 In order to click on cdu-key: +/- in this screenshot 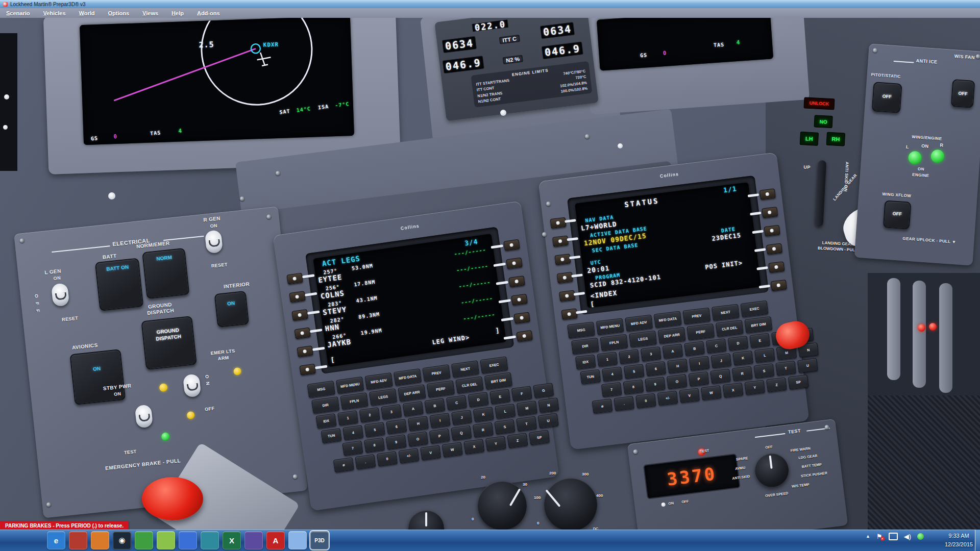, I will do `click(409, 456)`.